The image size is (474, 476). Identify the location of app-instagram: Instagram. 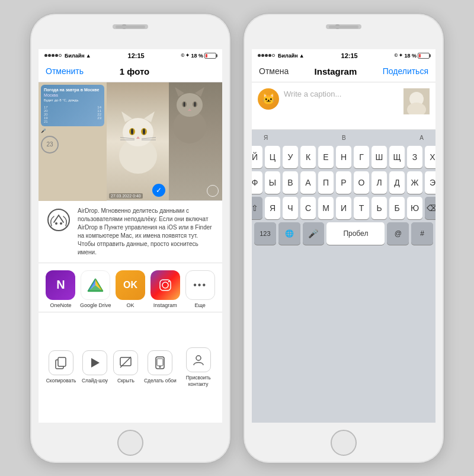
(165, 289).